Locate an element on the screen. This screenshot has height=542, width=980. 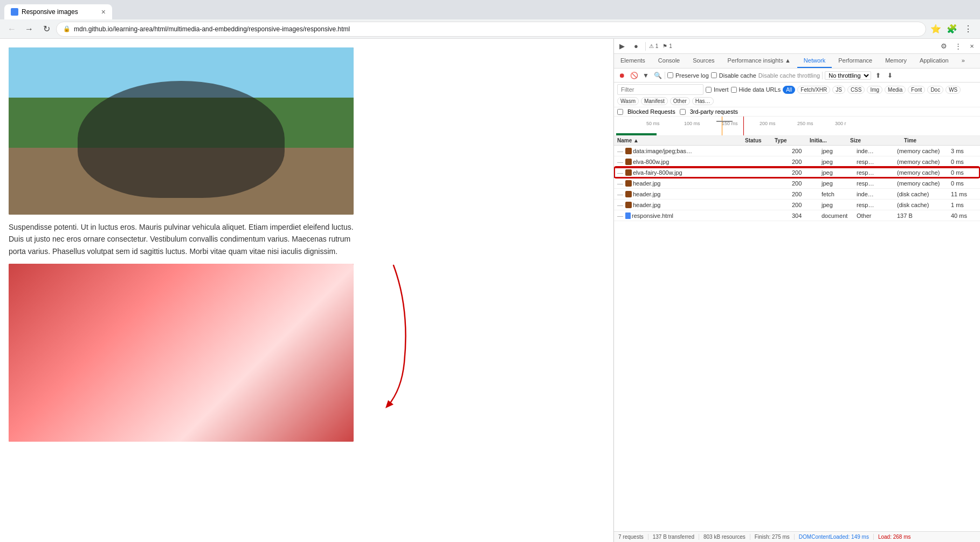
network-row: — header.jpg 200 jpeg resp… (memory cach… is located at coordinates (797, 183).